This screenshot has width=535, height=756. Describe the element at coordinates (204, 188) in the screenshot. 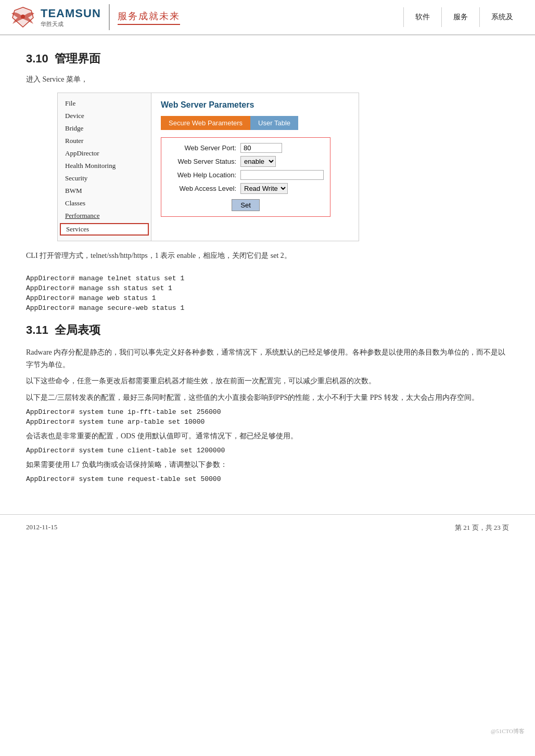

I see `access-label: Web Access Level:` at that location.